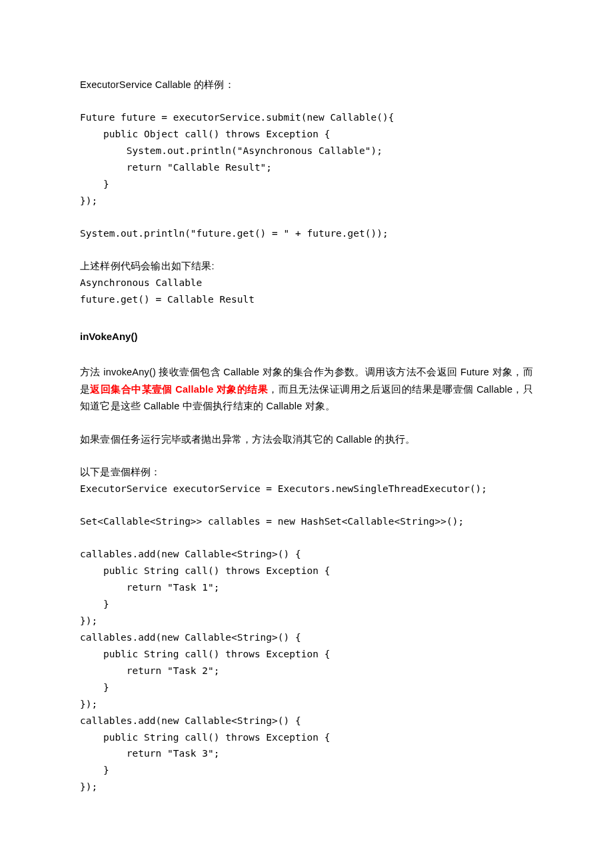 The height and width of the screenshot is (868, 613). What do you see at coordinates (306, 389) in the screenshot?
I see `paragraph-1: 方法 invokeAny() 接收壹個包含 Callable 对象的集合作为参数…` at bounding box center [306, 389].